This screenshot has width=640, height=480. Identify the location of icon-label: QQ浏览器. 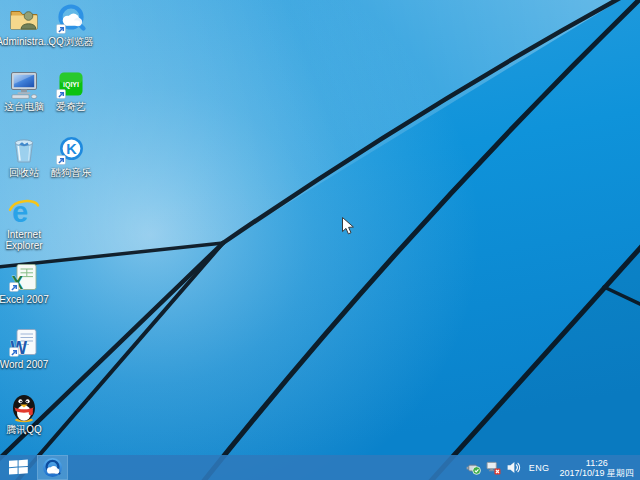
(71, 42).